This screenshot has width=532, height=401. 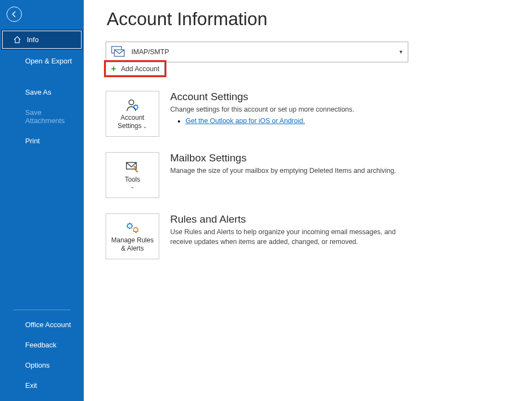 What do you see at coordinates (132, 175) in the screenshot?
I see `tools-tile: Tools ⌄` at bounding box center [132, 175].